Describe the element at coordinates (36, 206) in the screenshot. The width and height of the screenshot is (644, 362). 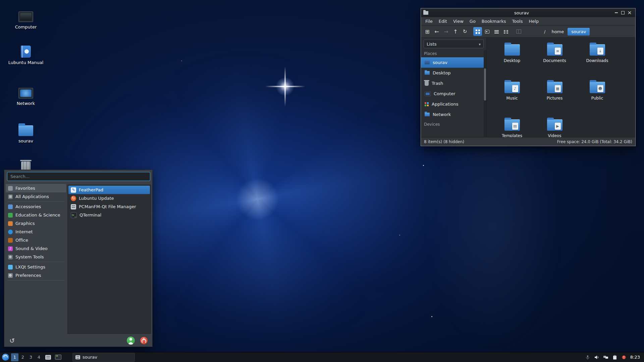
I see `category-accessories: Accessories` at that location.